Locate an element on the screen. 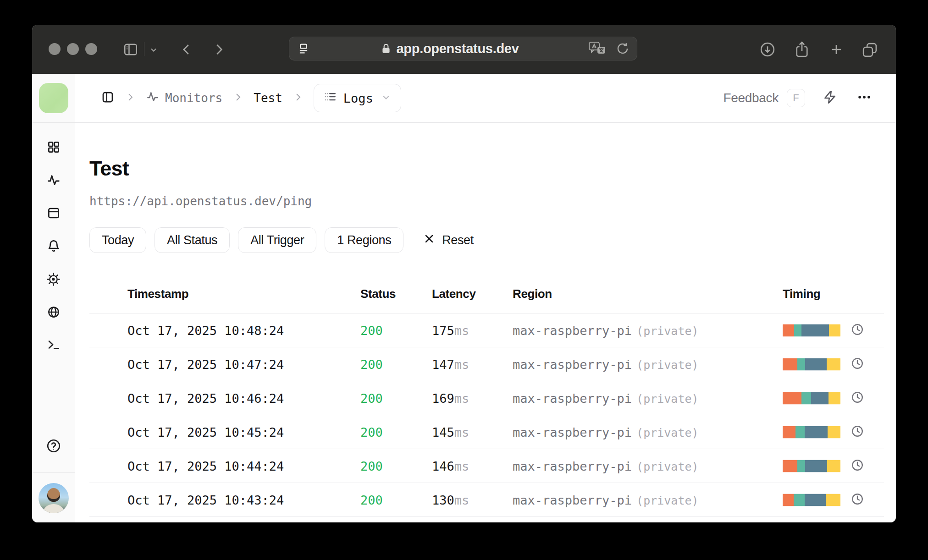 Image resolution: width=928 pixels, height=560 pixels. row-timestamp: Oct 17, 2025 10:46:24 is located at coordinates (205, 398).